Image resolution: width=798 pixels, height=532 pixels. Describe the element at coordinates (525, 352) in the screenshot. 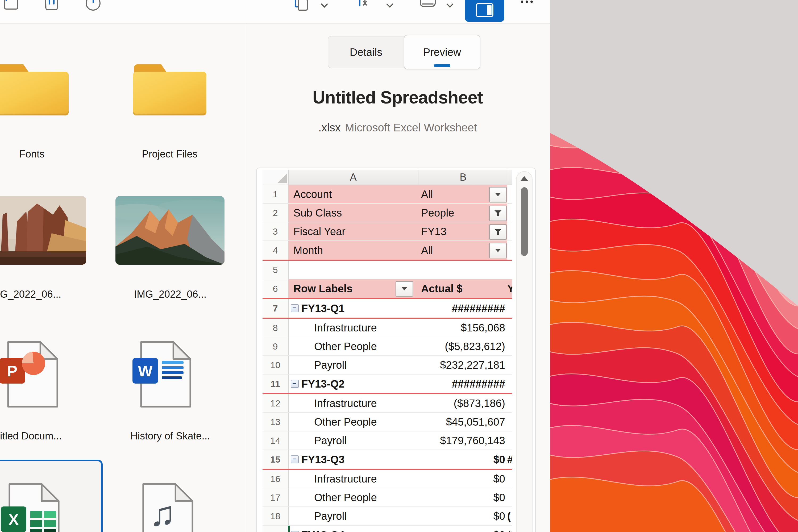

I see `preview-scrollbar` at that location.